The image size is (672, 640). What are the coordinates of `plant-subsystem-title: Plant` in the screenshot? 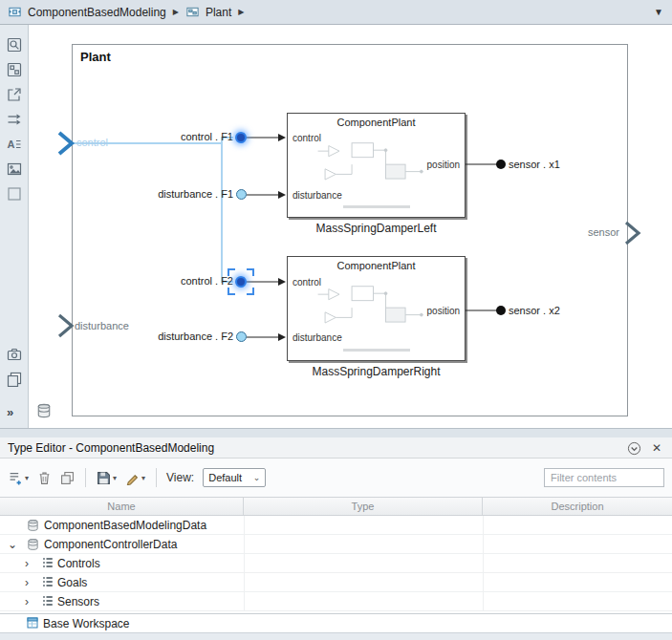 It's located at (96, 57).